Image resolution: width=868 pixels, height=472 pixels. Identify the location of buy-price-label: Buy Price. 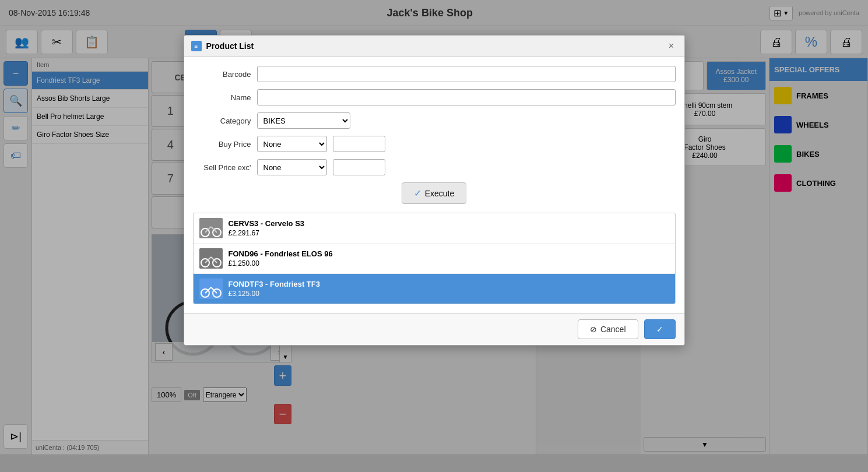
(222, 145).